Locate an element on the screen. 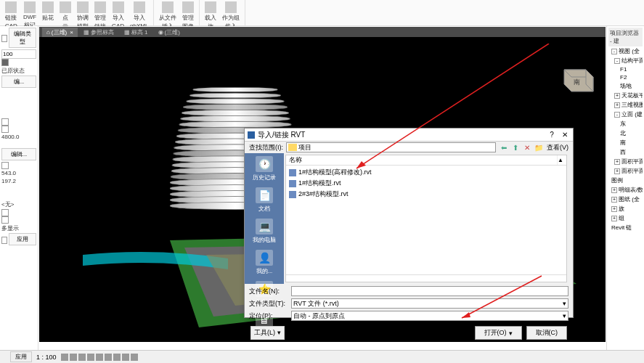 The height and width of the screenshot is (363, 644). value: 4800.0 is located at coordinates (19, 136).